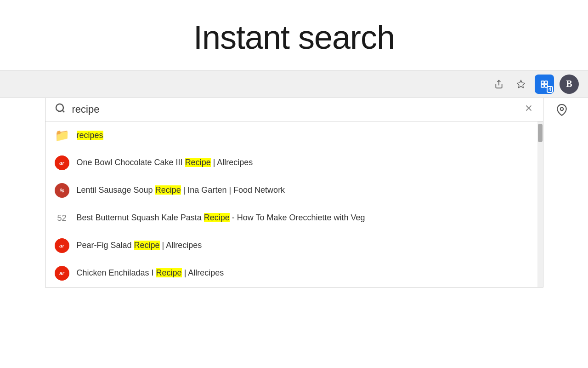  What do you see at coordinates (62, 190) in the screenshot?
I see `foodnetwork-favicon` at bounding box center [62, 190].